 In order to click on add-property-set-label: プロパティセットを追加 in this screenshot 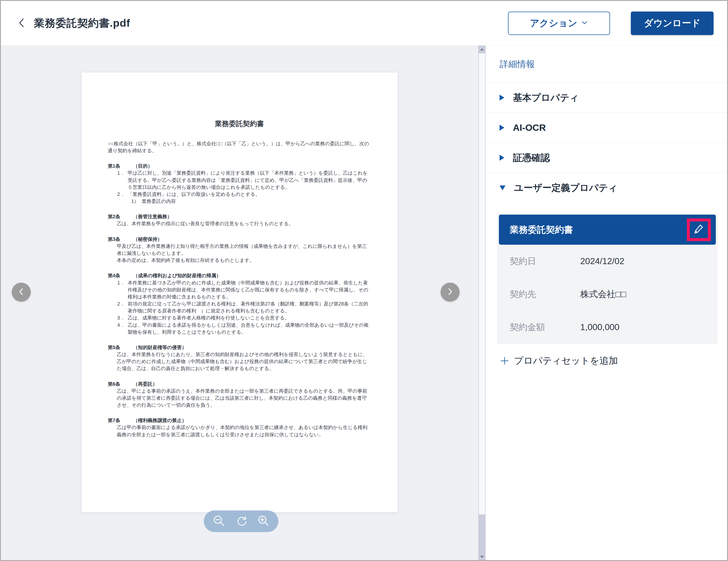, I will do `click(566, 361)`.